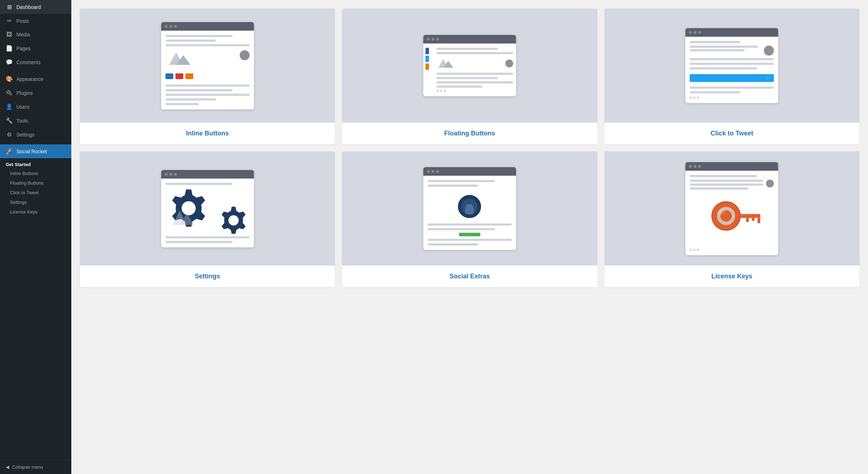 The width and height of the screenshot is (868, 474). I want to click on profile-avatar-big, so click(469, 207).